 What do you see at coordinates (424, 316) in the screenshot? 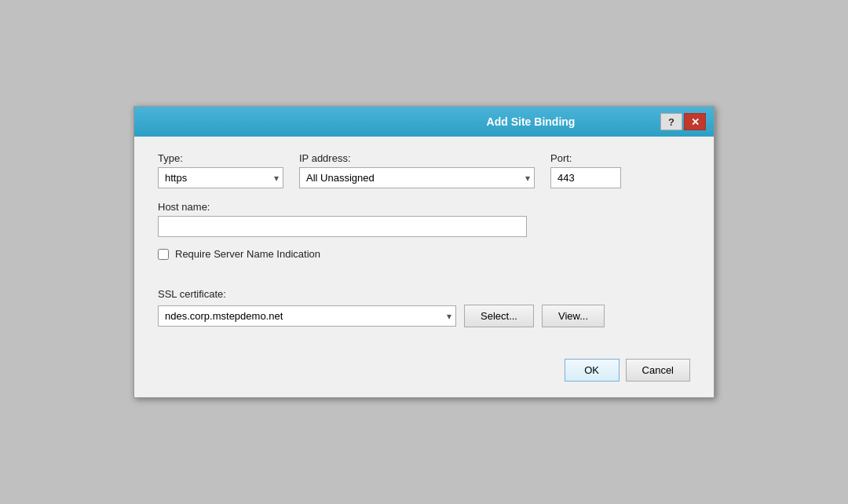
I see `ssl-row: ndes.corp.mstepdemo.net Select... View..…` at bounding box center [424, 316].